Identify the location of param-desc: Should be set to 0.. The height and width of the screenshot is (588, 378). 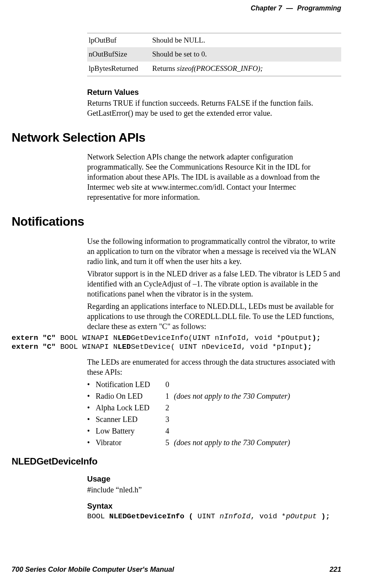
(246, 54).